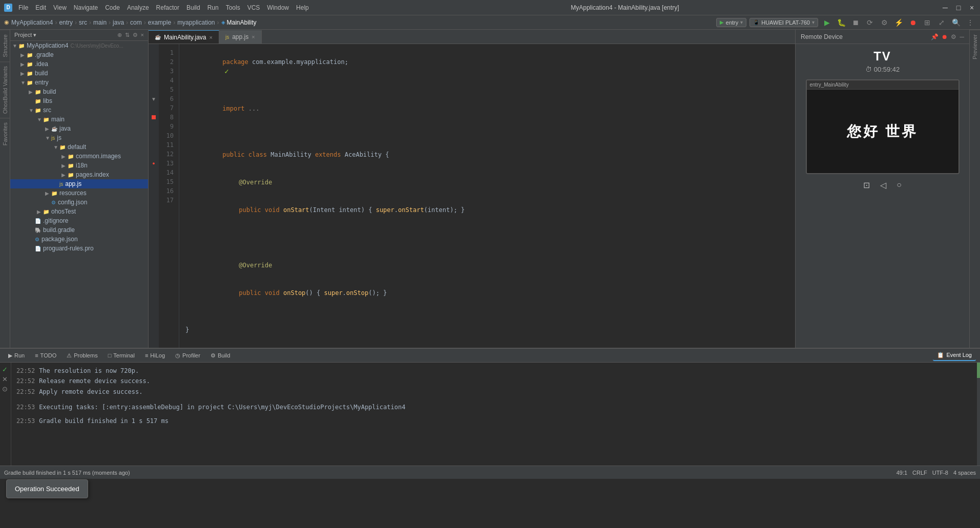  I want to click on breakpoint-13: ●, so click(154, 163).